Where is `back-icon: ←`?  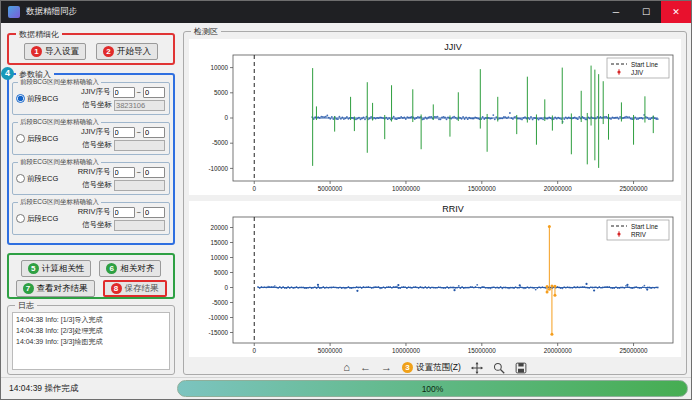
back-icon: ← is located at coordinates (366, 368).